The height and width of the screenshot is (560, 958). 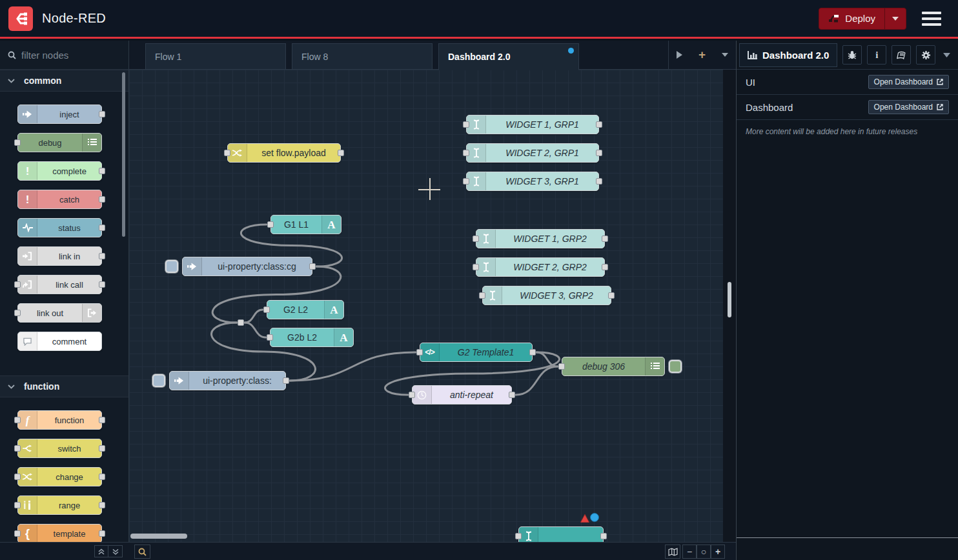 What do you see at coordinates (533, 181) in the screenshot?
I see `flow-node-w3g1: WIDGET 3, GRP1` at bounding box center [533, 181].